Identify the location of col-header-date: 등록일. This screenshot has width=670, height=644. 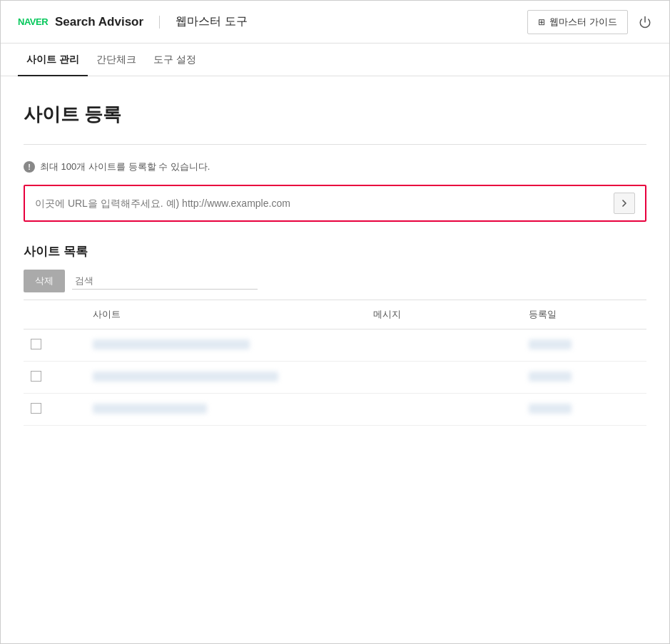
(584, 315).